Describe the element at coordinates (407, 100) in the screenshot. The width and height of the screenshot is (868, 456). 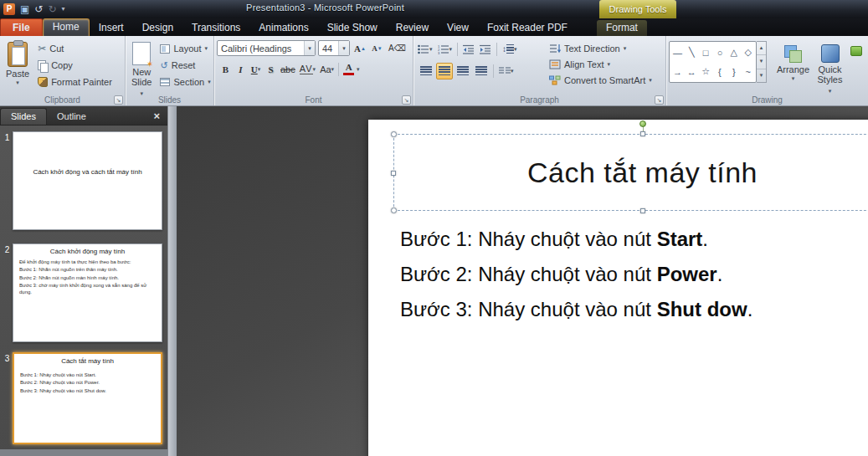
I see `font-dialog-launcher-icon: ↘` at that location.